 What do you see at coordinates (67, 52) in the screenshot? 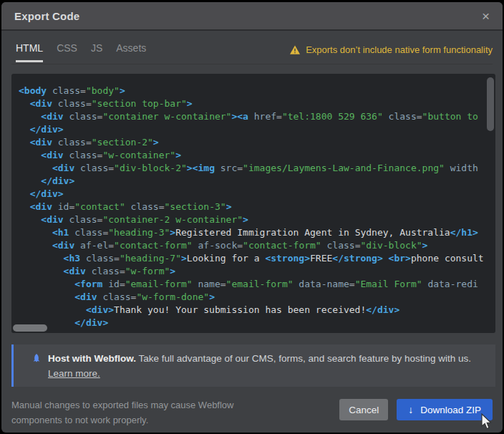
I see `tab-css: CSS` at bounding box center [67, 52].